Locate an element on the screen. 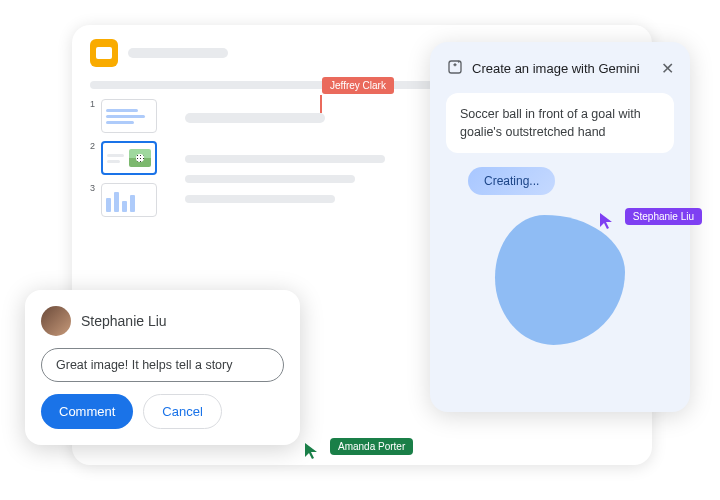 This screenshot has width=720, height=500. close-icon: ✕ is located at coordinates (668, 68).